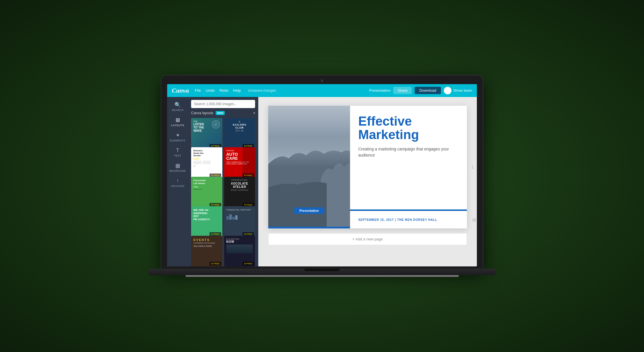 The height and width of the screenshot is (352, 644). Describe the element at coordinates (223, 115) in the screenshot. I see `layouts-filter: Canva layouts NEW ▾` at that location.